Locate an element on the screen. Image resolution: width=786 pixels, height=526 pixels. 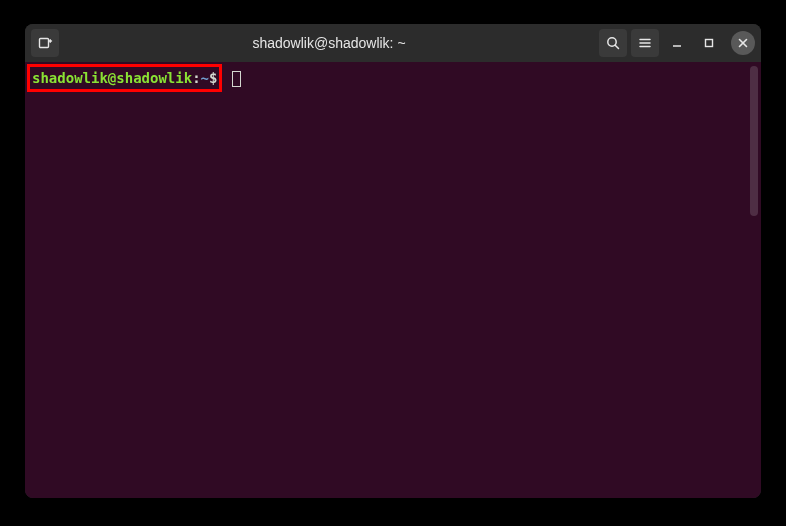
prompt-symbol: $ is located at coordinates (213, 78).